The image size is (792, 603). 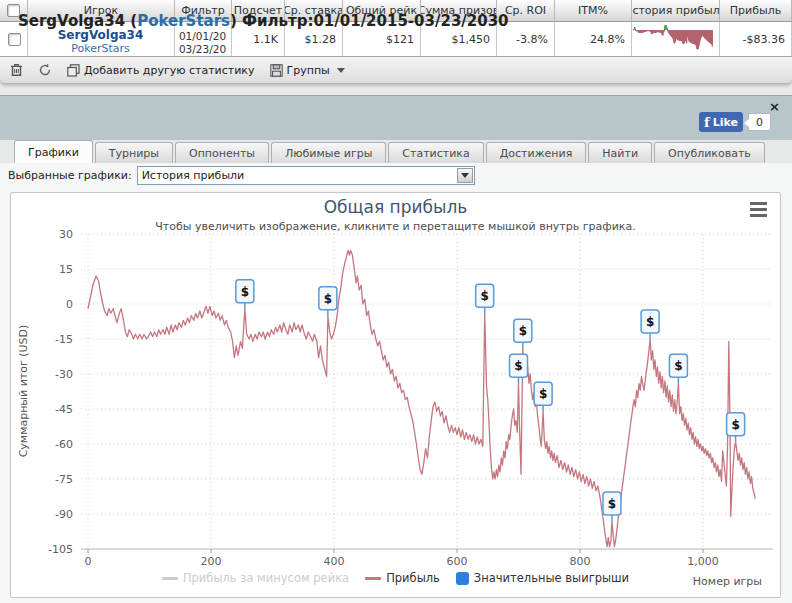 What do you see at coordinates (536, 152) in the screenshot?
I see `tab-Достижения: Достижения` at bounding box center [536, 152].